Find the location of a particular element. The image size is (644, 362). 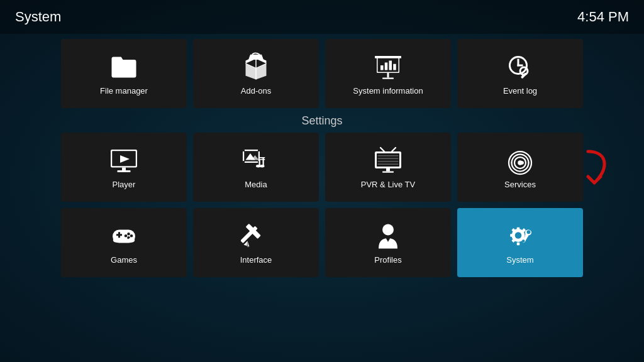

file-manager-tile: File manager is located at coordinates (124, 74).